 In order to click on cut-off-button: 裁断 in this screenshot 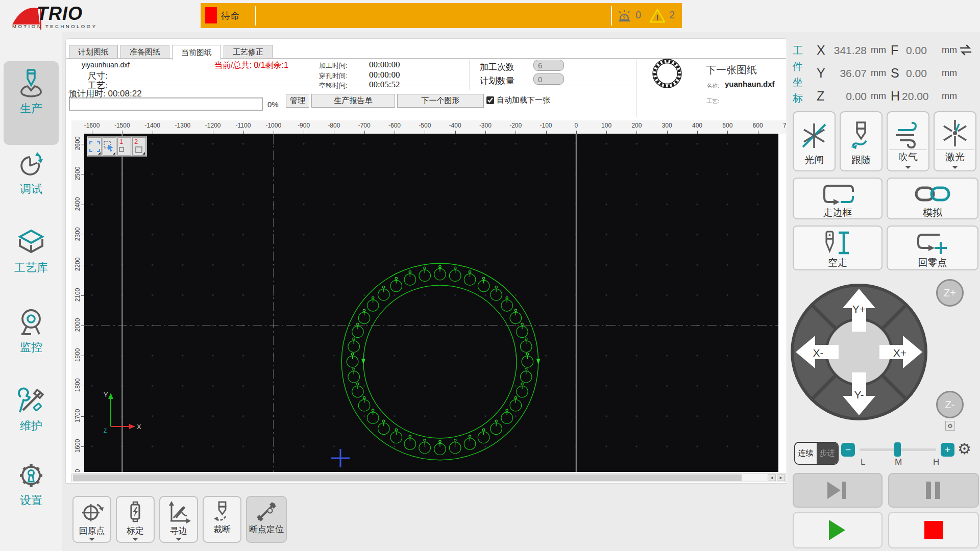, I will do `click(222, 519)`.